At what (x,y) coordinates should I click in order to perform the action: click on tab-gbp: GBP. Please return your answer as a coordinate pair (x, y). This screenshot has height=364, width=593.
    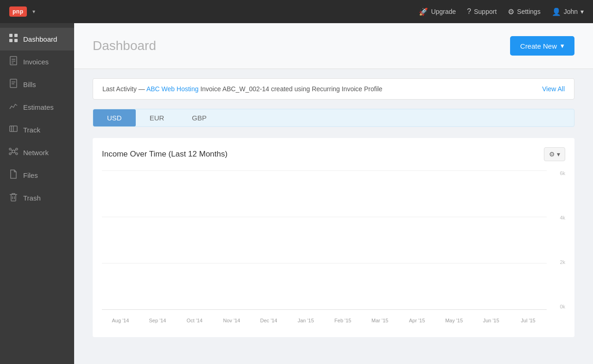
    Looking at the image, I should click on (199, 118).